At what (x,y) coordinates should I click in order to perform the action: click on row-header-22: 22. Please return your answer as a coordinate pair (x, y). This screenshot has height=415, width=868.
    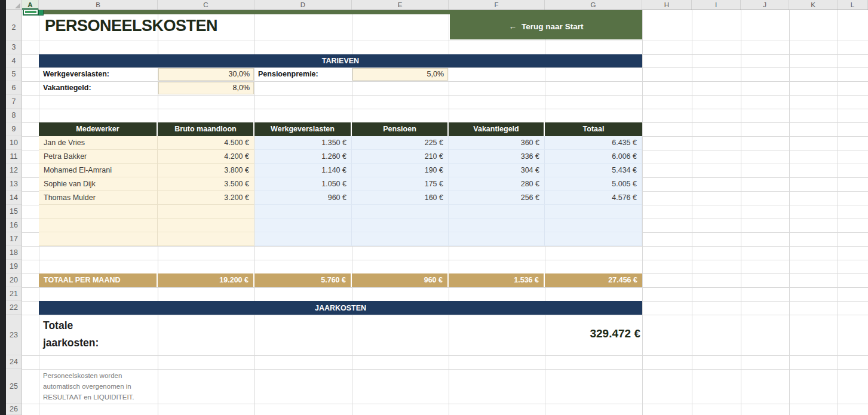
    Looking at the image, I should click on (14, 308).